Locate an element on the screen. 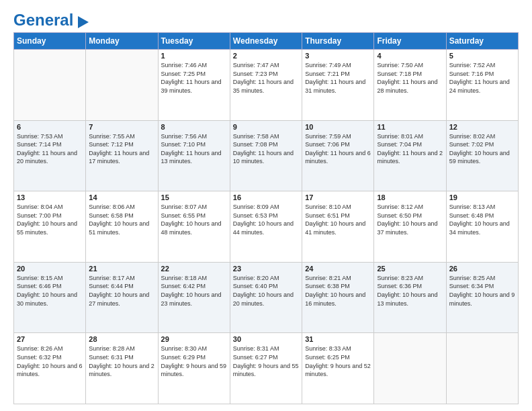 This screenshot has height=411, width=532. day-number: 13 is located at coordinates (50, 197).